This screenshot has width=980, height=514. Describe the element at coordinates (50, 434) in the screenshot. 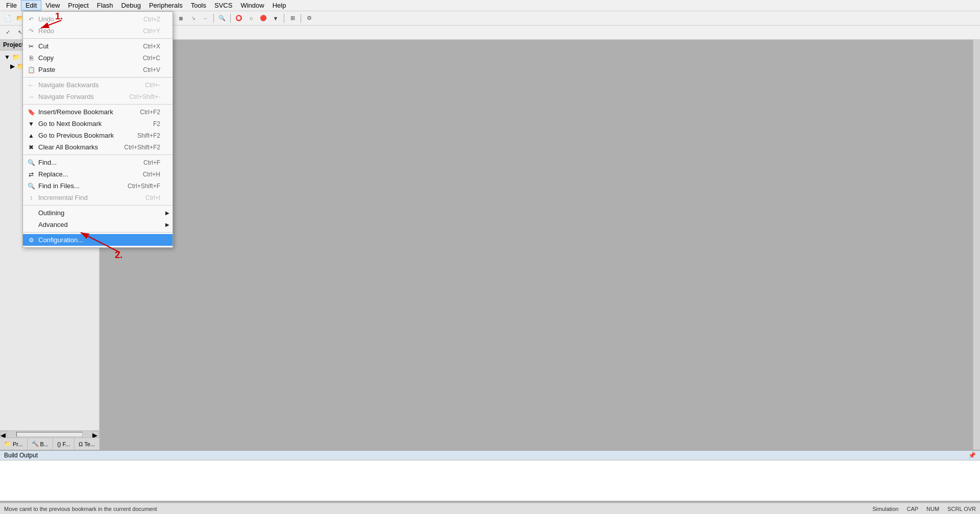

I see `scrollbar-track` at that location.